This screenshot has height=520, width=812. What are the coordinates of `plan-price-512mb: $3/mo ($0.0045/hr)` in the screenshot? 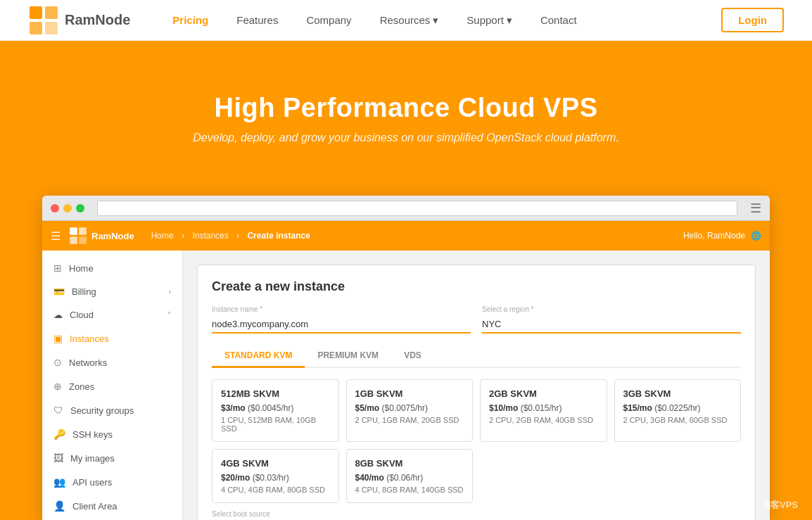 It's located at (276, 408).